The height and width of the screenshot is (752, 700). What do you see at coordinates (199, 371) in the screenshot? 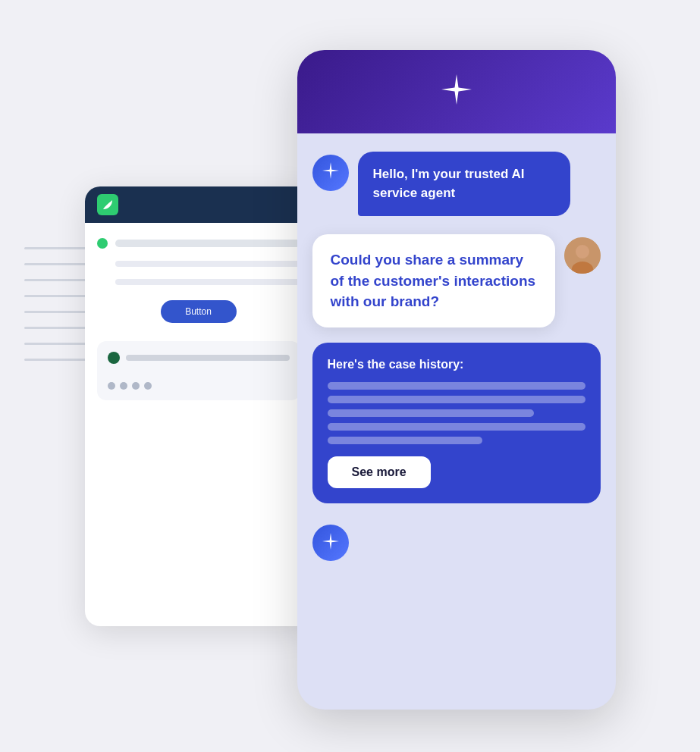
I see `crm-mini-card` at bounding box center [199, 371].